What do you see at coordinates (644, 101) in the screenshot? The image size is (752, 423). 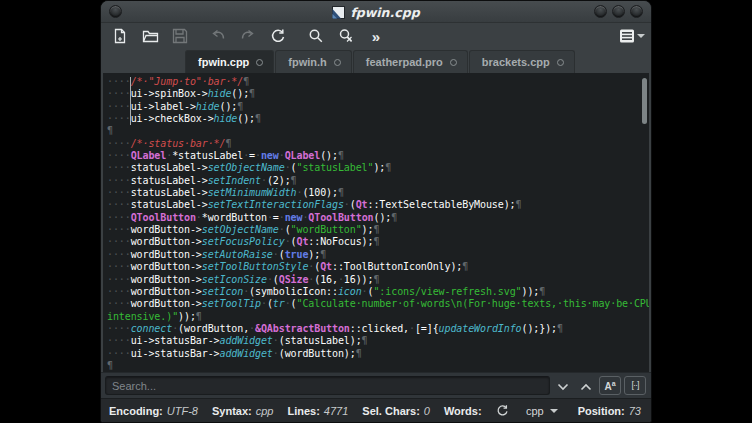 I see `vertical-scrollbar-handle` at bounding box center [644, 101].